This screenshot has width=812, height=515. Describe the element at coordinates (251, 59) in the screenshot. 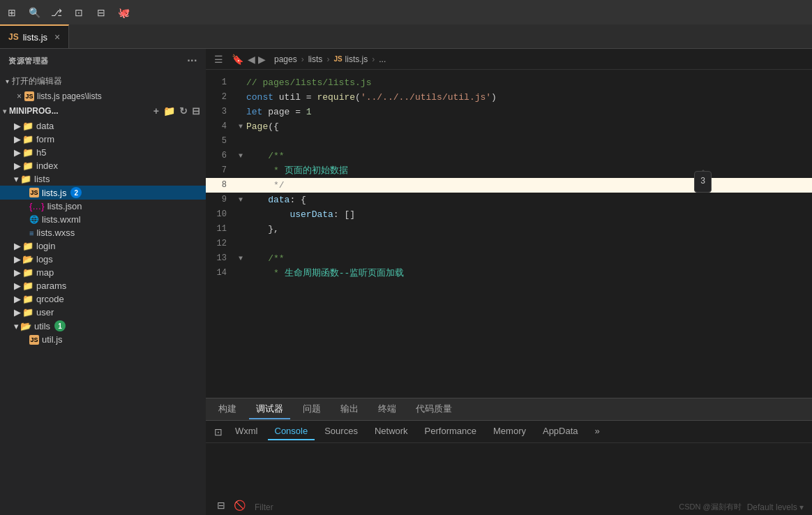

I see `back-button: ◀` at that location.